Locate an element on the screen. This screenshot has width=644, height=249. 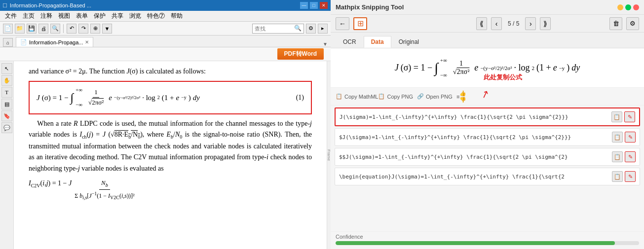
menu-file: 文件 is located at coordinates (11, 16).